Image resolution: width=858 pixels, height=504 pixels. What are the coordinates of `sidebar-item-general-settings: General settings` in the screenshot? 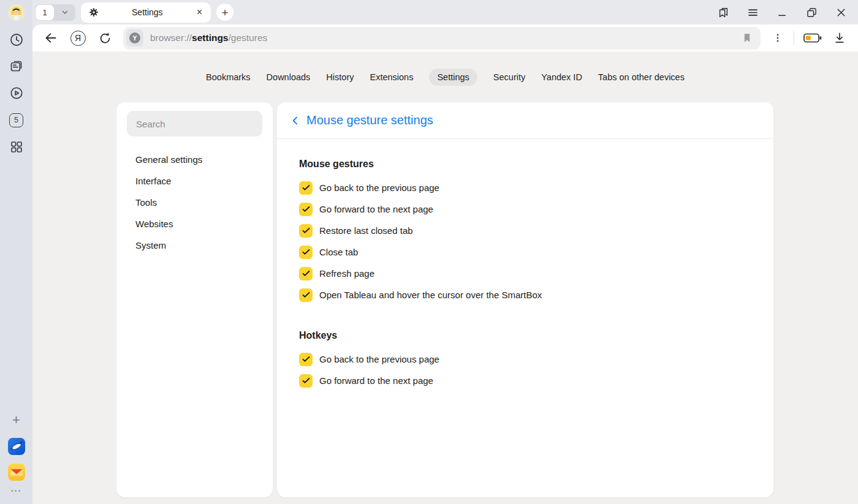 It's located at (204, 159).